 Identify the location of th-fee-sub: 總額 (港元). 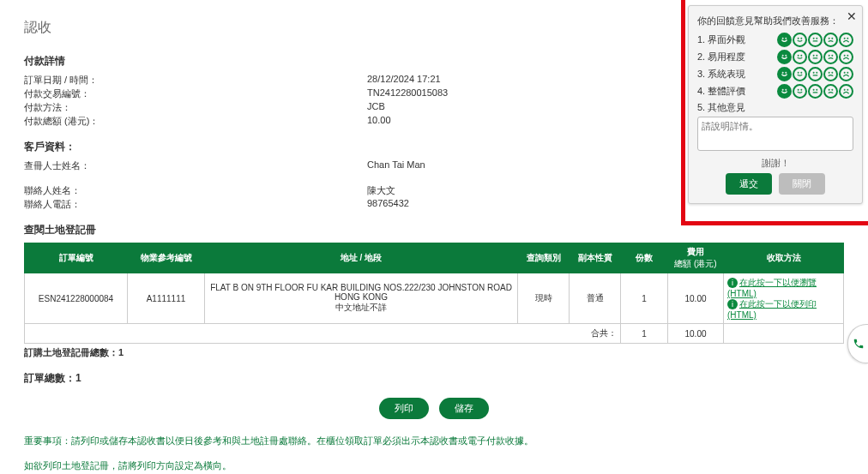
(696, 264).